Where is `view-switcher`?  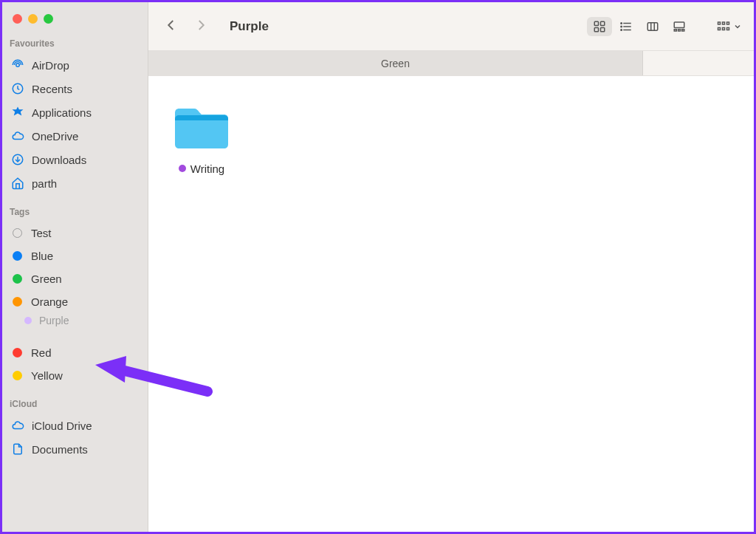
view-switcher is located at coordinates (639, 27).